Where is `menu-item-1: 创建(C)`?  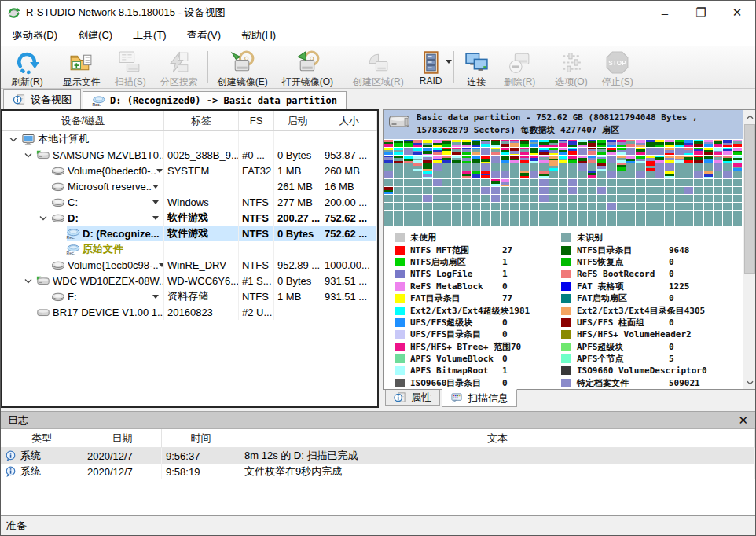
menu-item-1: 创建(C) is located at coordinates (95, 35).